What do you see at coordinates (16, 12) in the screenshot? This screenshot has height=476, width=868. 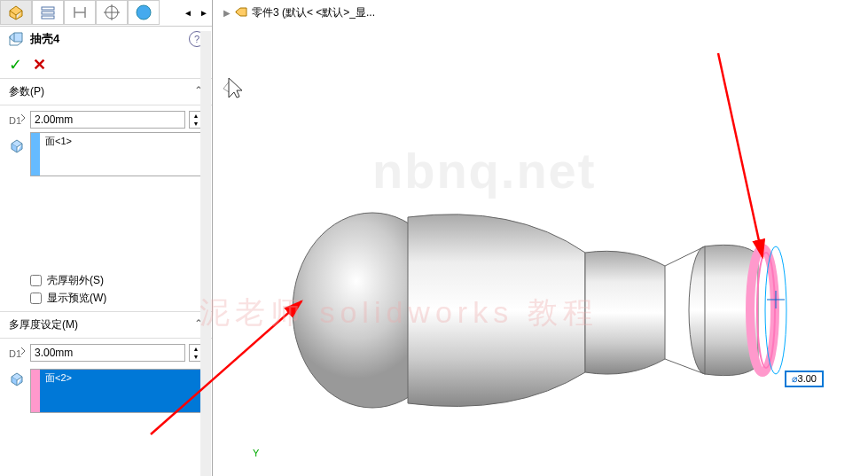 I see `box-icon` at bounding box center [16, 12].